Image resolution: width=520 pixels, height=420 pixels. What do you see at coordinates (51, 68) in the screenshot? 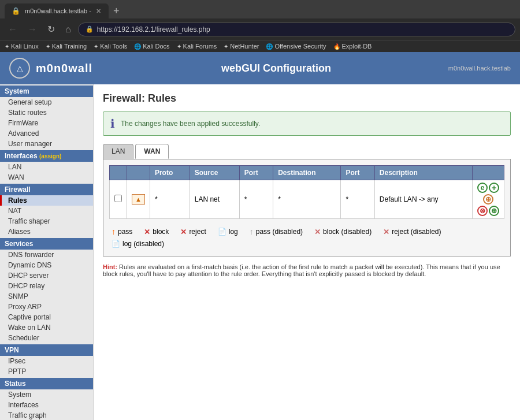
I see `logo-area: △ m0n0wall` at bounding box center [51, 68].